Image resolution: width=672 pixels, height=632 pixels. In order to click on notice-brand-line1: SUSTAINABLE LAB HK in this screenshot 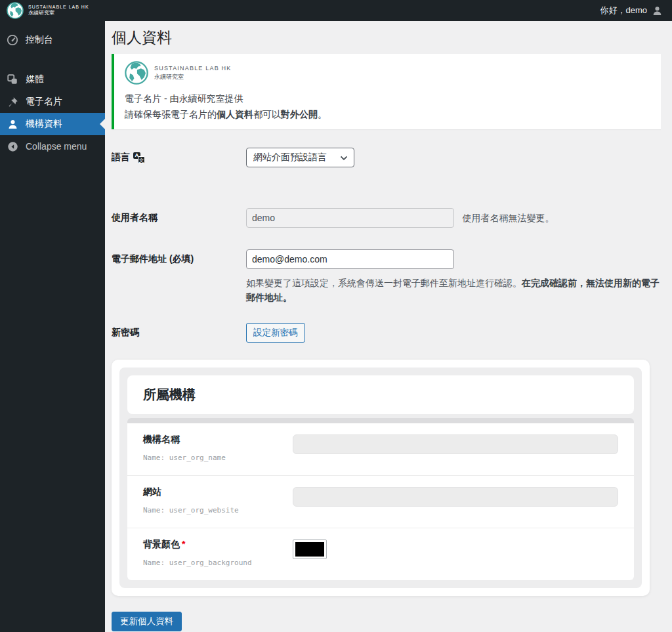, I will do `click(193, 68)`.